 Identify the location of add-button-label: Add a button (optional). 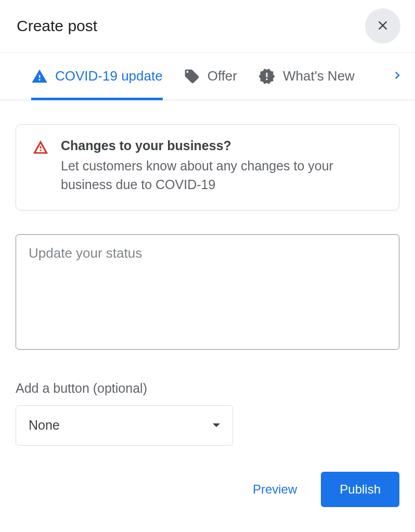
(208, 389).